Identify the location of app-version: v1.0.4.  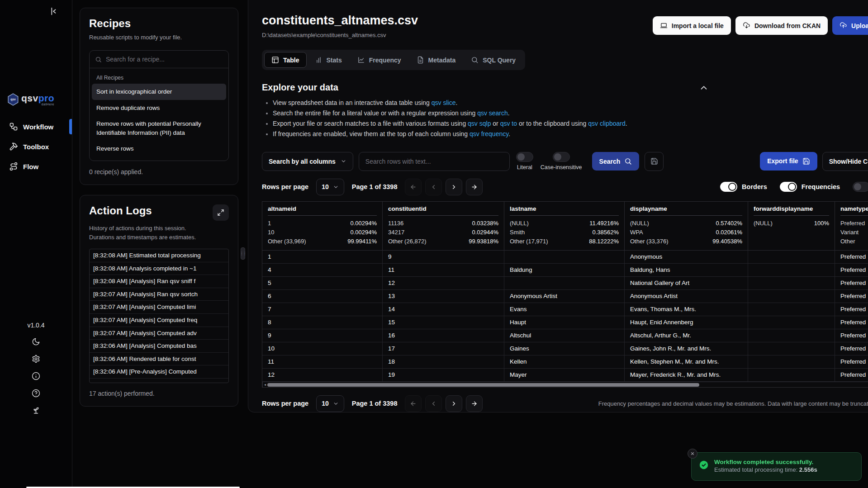
(36, 325).